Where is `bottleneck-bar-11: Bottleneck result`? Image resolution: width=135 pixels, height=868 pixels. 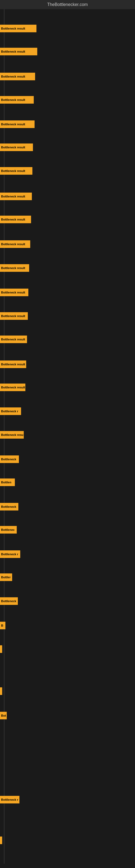 bottleneck-bar-11: Bottleneck result is located at coordinates (15, 268).